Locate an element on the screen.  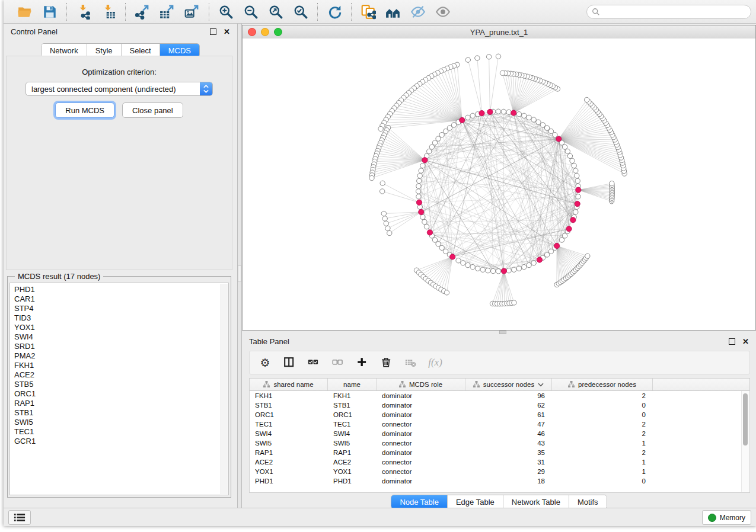
save-session-icon is located at coordinates (50, 12).